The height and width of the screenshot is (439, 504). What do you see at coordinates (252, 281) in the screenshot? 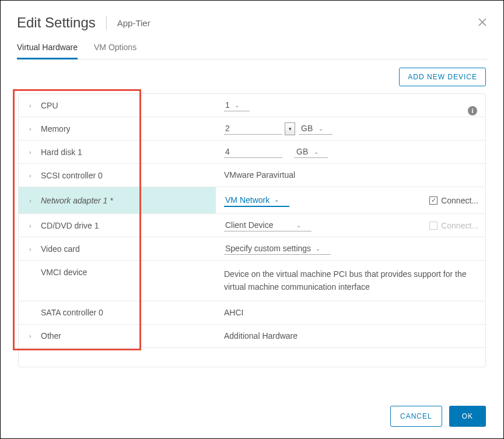
I see `row-vmci: › VMCI device Device on the virtual mach…` at bounding box center [252, 281].